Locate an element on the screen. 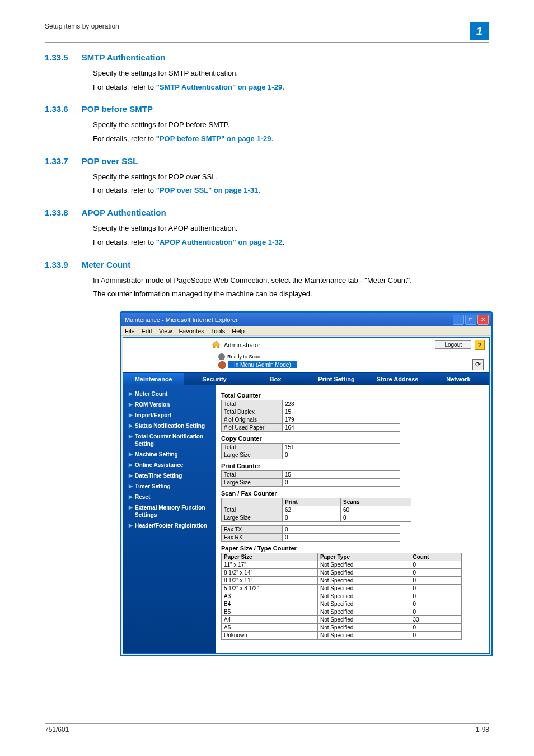 The width and height of the screenshot is (534, 756). sidebar-item: ▶Online Assistance is located at coordinates (169, 465).